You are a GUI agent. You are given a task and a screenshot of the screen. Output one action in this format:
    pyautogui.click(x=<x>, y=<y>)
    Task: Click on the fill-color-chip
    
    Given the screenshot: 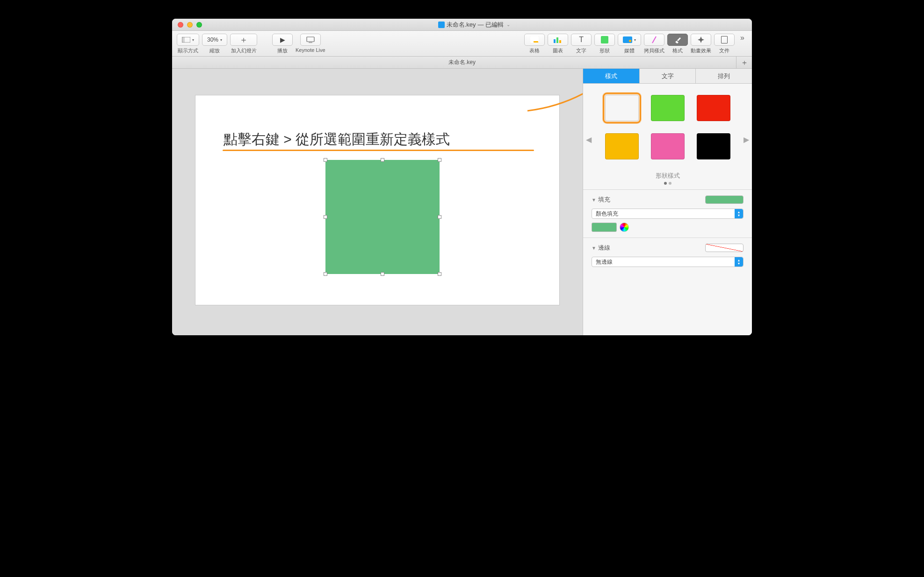 What is the action you would take?
    pyautogui.click(x=604, y=227)
    